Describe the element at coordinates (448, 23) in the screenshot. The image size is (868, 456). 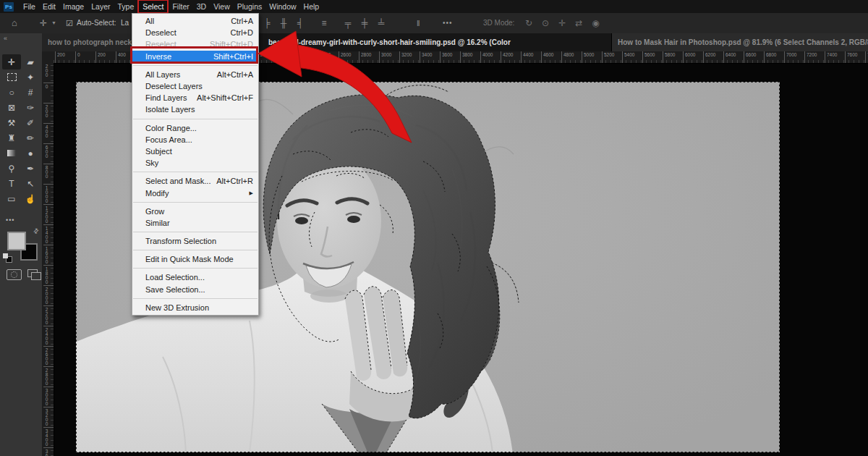
I see `more-options-icon: •••` at that location.